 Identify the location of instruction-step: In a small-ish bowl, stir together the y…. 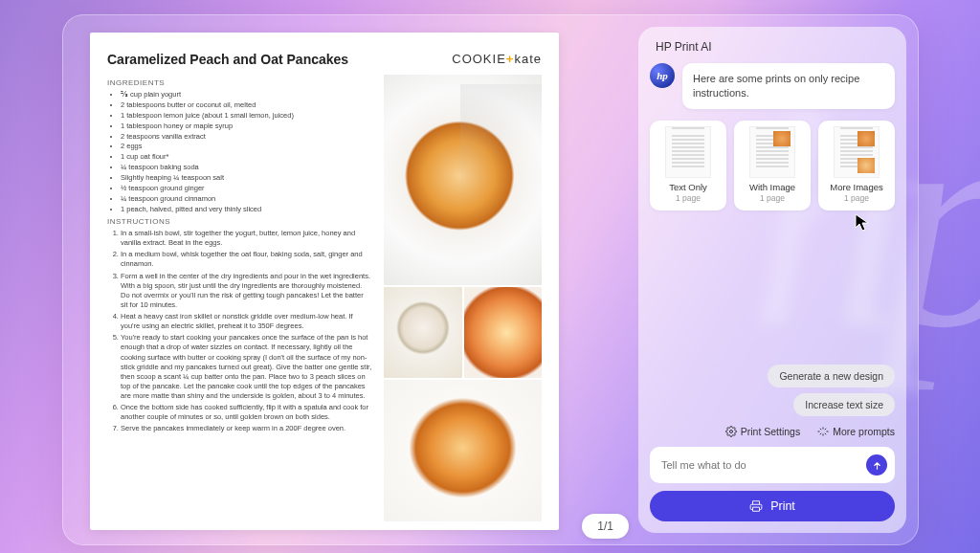
(247, 238).